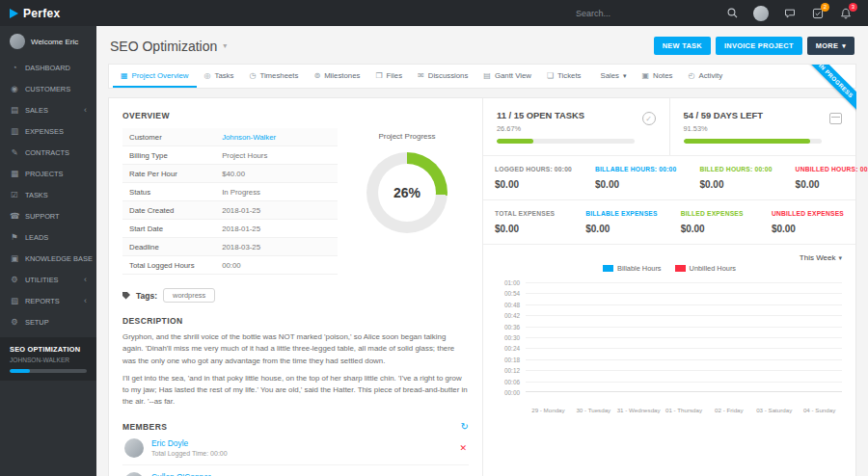 The image size is (868, 476). What do you see at coordinates (189, 295) in the screenshot?
I see `tag-chip: wordpress` at bounding box center [189, 295].